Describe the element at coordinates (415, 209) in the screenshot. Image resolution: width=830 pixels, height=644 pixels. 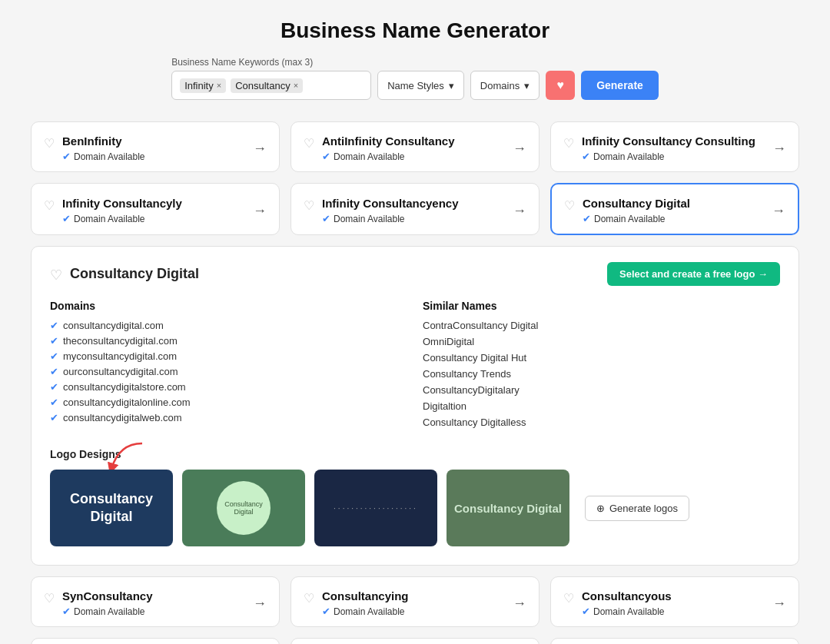
I see `name-card-infinity-consultancyency: ♡ Infinity Consultancyency ✔ Domain Avai…` at that location.